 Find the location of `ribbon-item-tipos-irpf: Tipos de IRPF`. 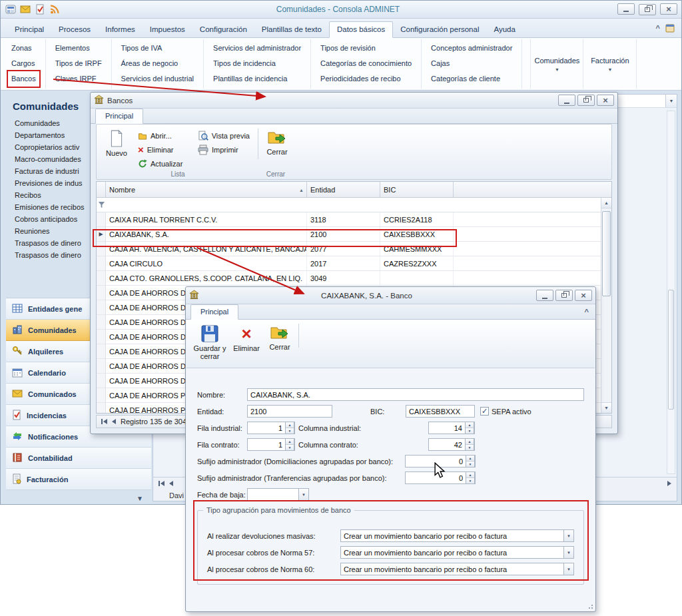

ribbon-item-tipos-irpf: Tipos de IRPF is located at coordinates (79, 64).